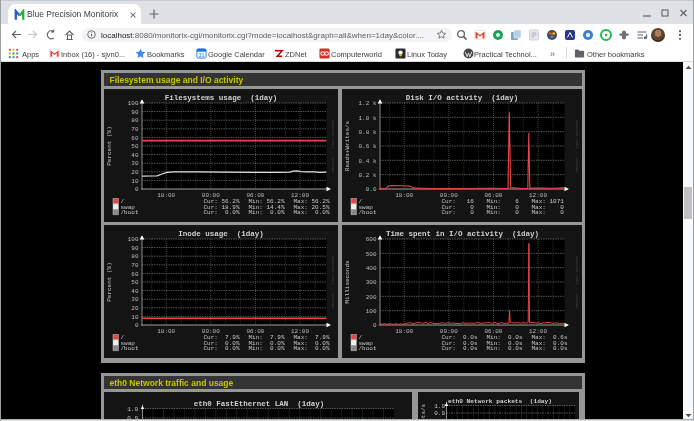 This screenshot has height=421, width=694. I want to click on svg-text: 0.2 k, so click(367, 174).